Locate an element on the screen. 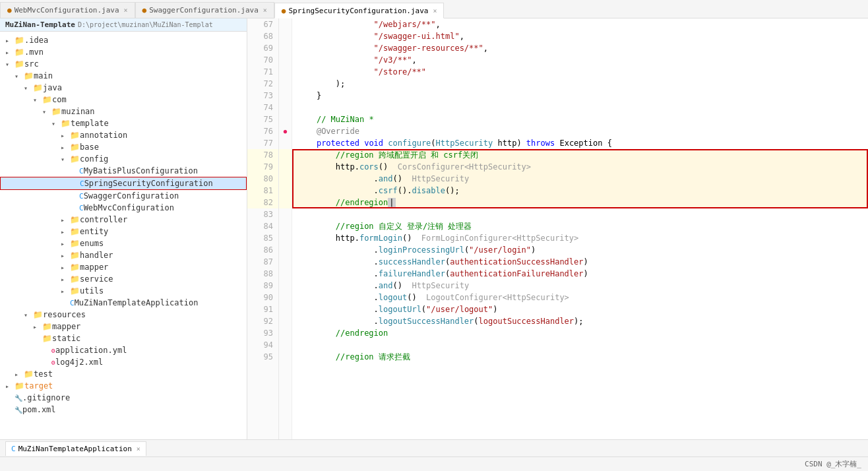 This screenshot has width=868, height=471. tree-mapper-label: mapper is located at coordinates (94, 267).